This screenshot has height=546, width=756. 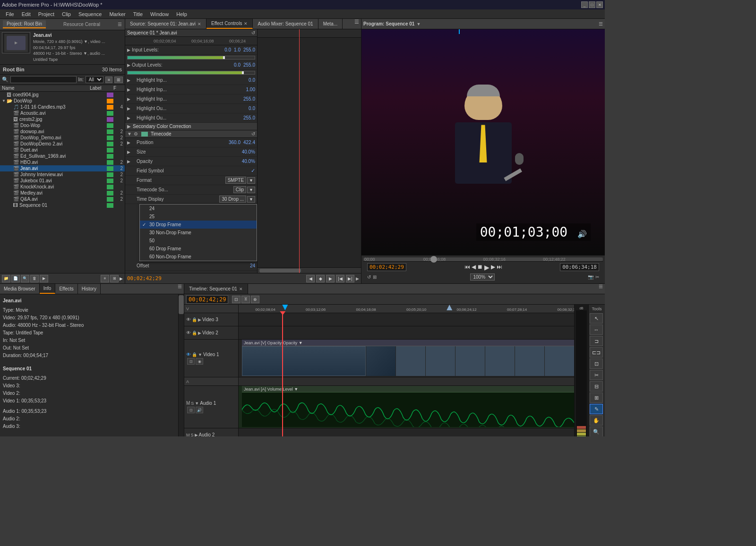 I want to click on menu-title: Title, so click(x=138, y=14).